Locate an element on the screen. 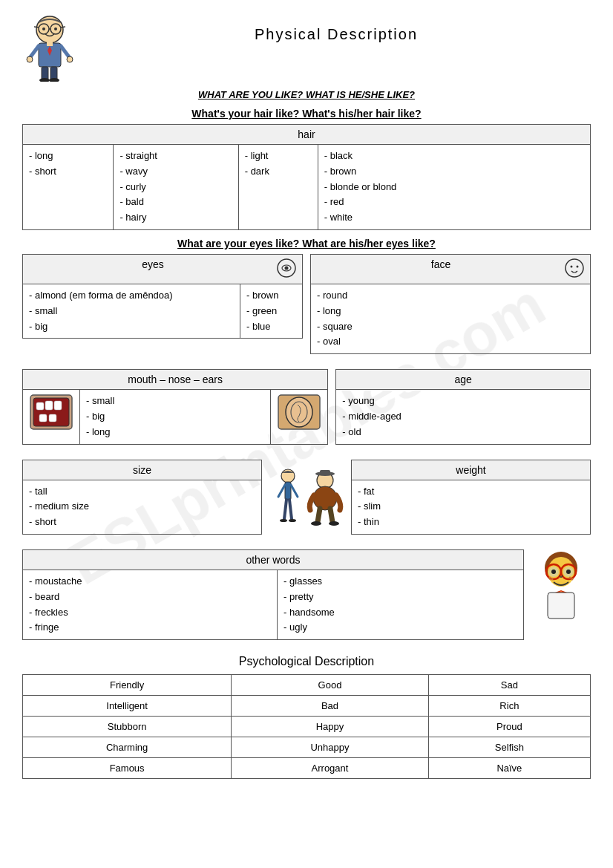  mouth-age-layout: mouth – nose – ears is located at coordinates (306, 410).